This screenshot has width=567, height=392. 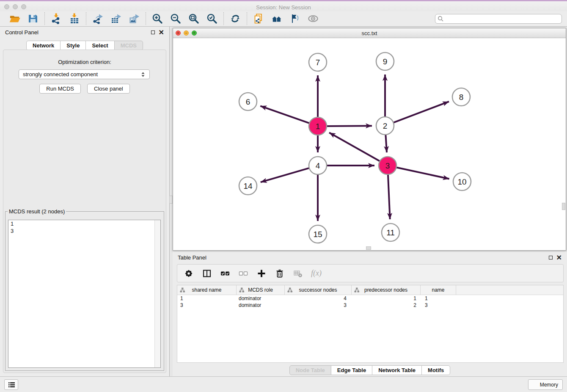 What do you see at coordinates (441, 19) in the screenshot?
I see `search-icon` at bounding box center [441, 19].